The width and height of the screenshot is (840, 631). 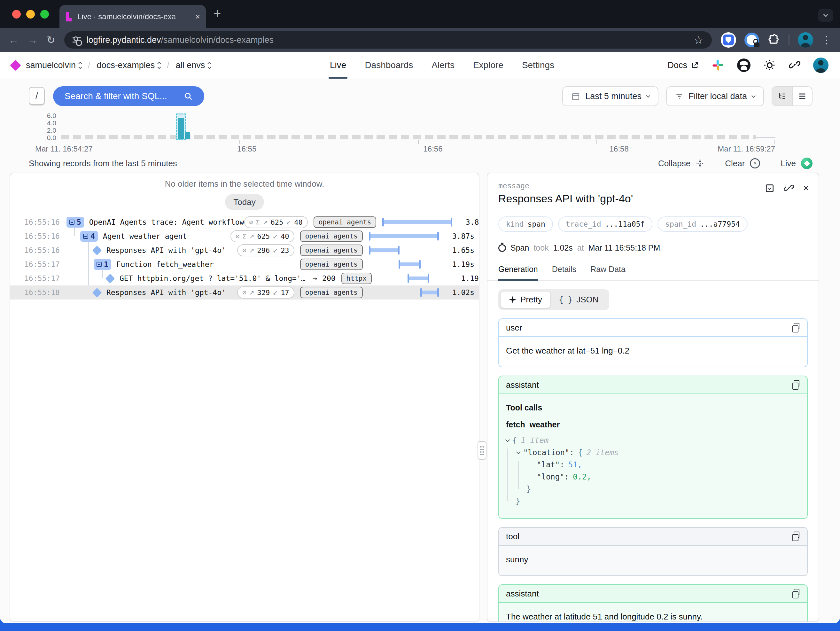 I want to click on forward-button: →, so click(x=33, y=40).